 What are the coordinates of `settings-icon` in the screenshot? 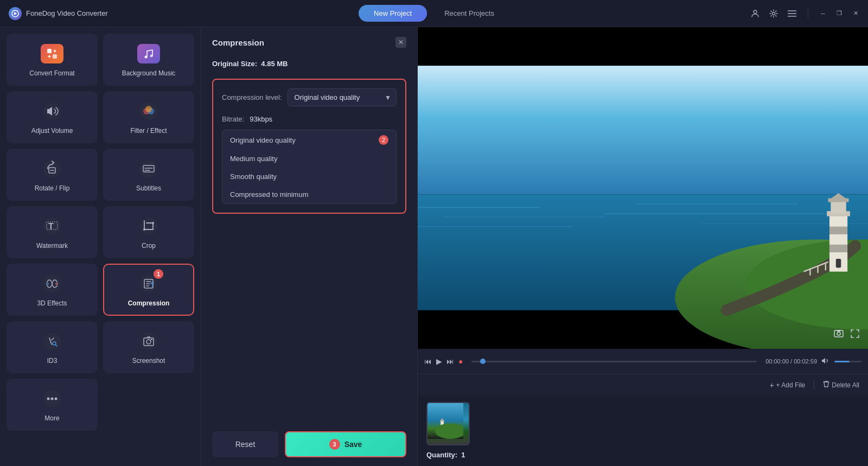 It's located at (774, 14).